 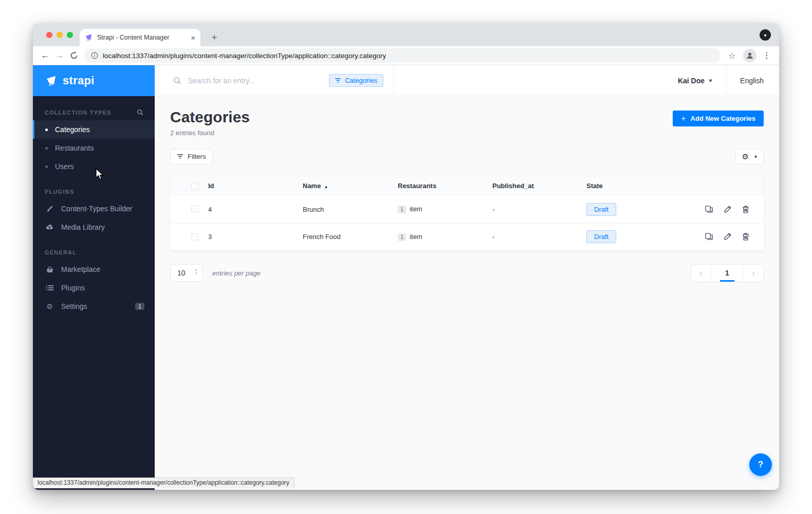 What do you see at coordinates (94, 278) in the screenshot?
I see `sidebar: strapi COLLECTION TYPES Categories` at bounding box center [94, 278].